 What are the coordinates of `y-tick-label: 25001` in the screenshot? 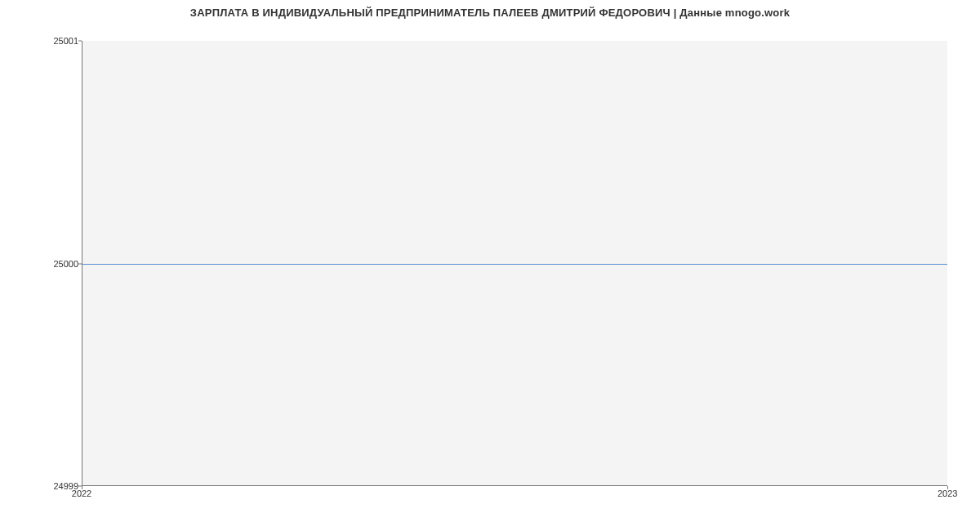 It's located at (42, 41).